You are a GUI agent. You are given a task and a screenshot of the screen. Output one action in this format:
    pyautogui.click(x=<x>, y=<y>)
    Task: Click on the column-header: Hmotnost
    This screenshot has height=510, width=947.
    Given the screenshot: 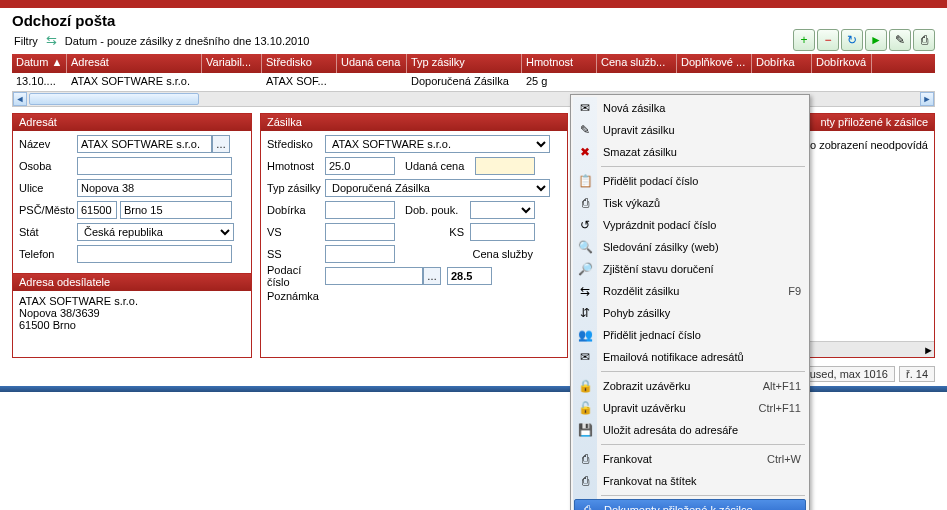 What is the action you would take?
    pyautogui.click(x=560, y=64)
    